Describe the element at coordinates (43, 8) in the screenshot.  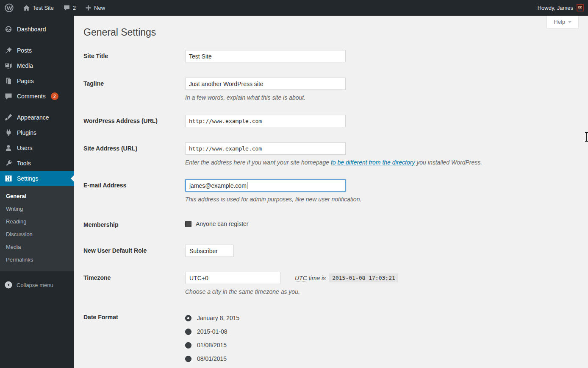
I see `site-name-label: Test Site` at that location.